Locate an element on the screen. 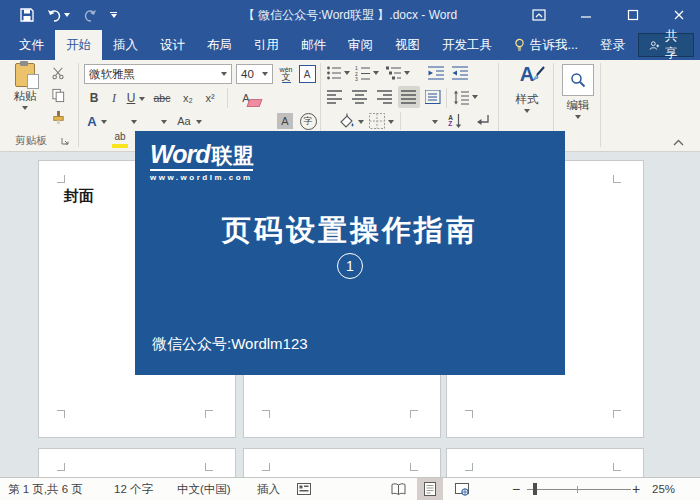  styles-button: A 样式 is located at coordinates (527, 88).